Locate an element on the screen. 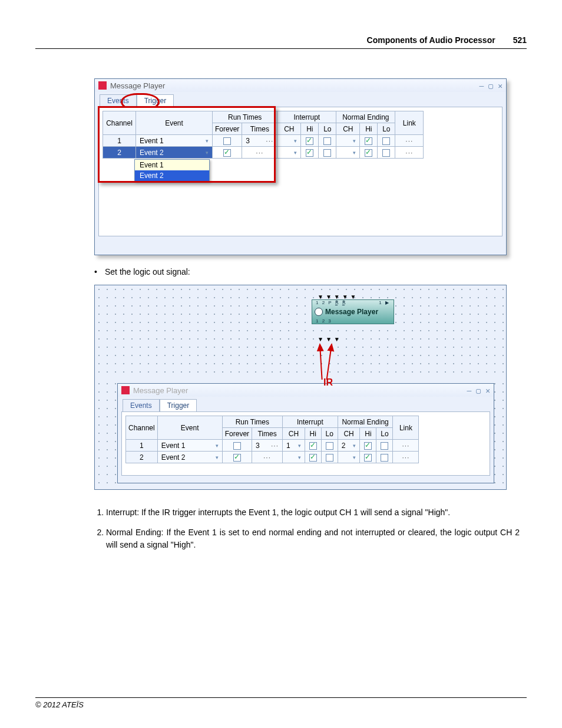 This screenshot has width=562, height=728. event-value: Event 1 is located at coordinates (152, 141).